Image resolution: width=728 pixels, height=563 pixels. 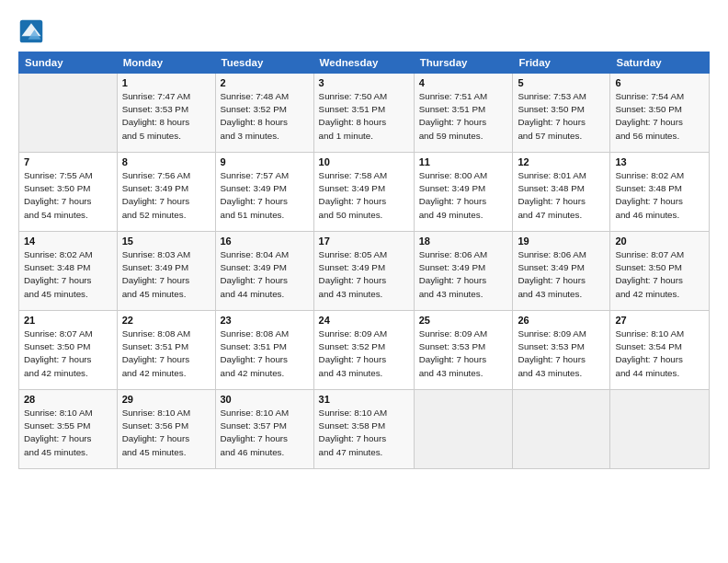 What do you see at coordinates (660, 320) in the screenshot?
I see `day-number: 27` at bounding box center [660, 320].